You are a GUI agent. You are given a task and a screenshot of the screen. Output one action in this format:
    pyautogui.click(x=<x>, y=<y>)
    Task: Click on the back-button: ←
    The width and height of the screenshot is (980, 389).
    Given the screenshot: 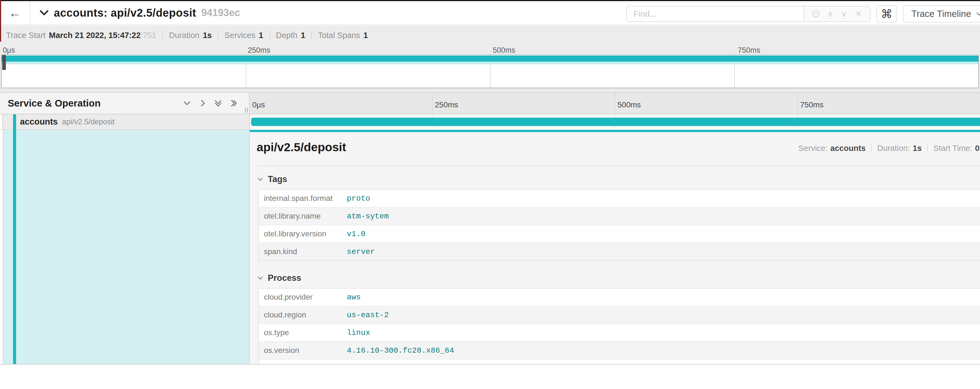 What is the action you would take?
    pyautogui.click(x=15, y=13)
    